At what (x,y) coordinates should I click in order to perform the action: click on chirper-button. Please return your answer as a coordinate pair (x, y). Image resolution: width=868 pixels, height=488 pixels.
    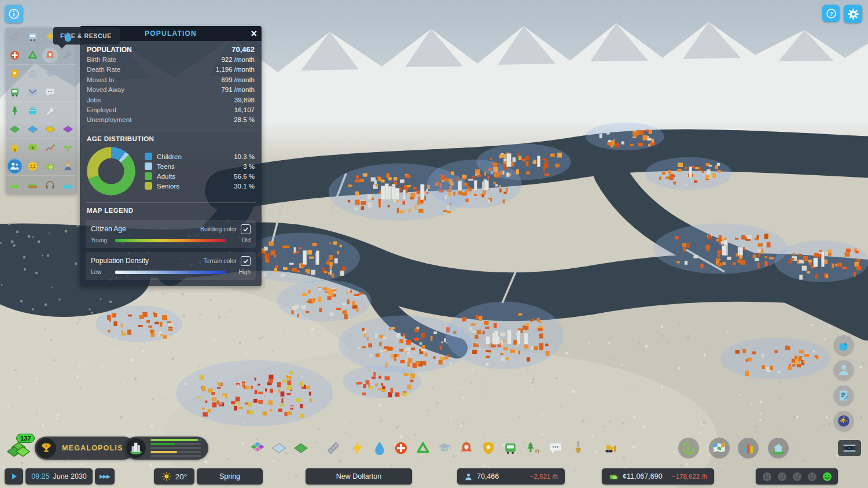
    Looking at the image, I should click on (844, 345).